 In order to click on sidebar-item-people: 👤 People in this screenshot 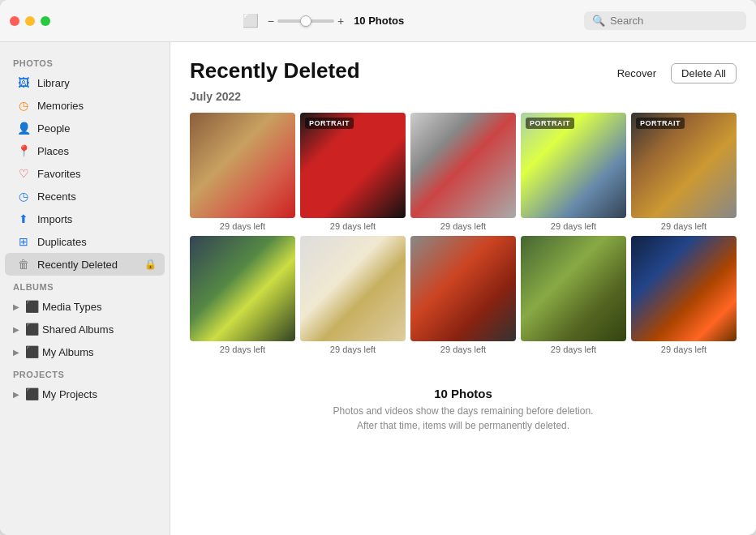, I will do `click(84, 128)`.